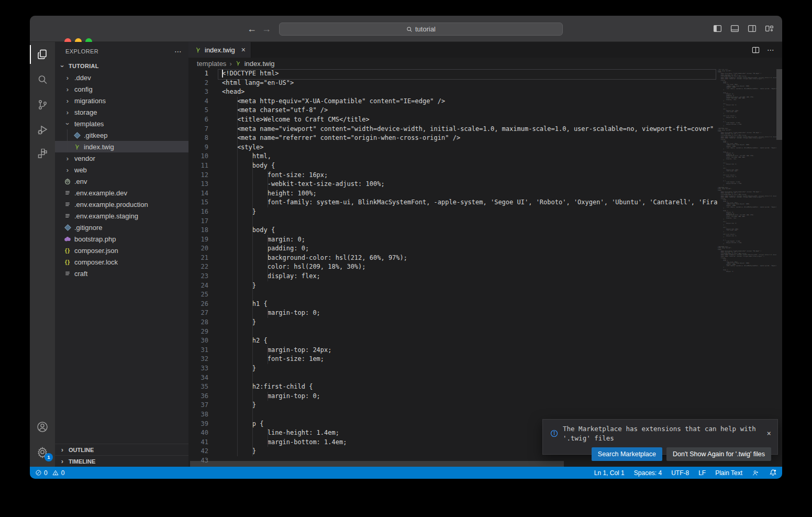 The height and width of the screenshot is (517, 812). Describe the element at coordinates (121, 89) in the screenshot. I see `tree-item-config: config` at that location.